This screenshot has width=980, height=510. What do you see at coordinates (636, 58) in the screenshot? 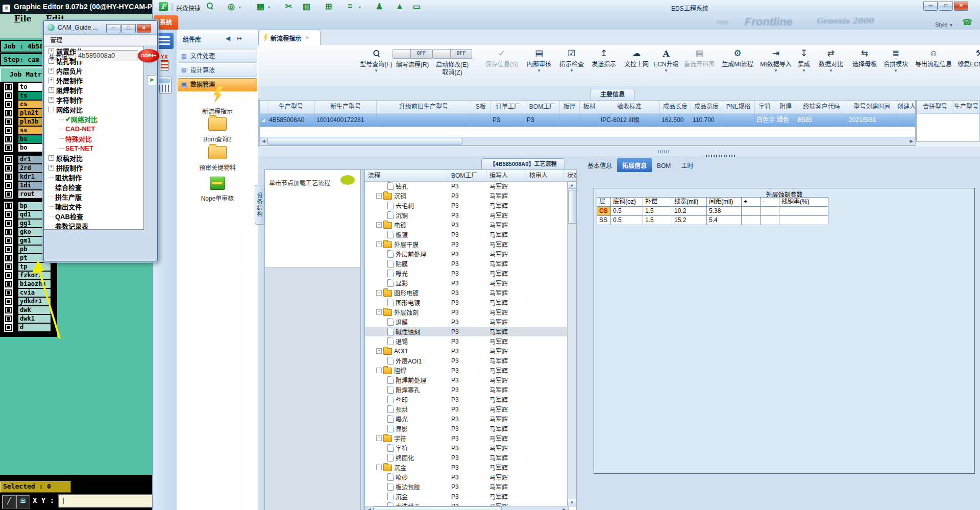
I see `ribbon-button-文控上网: ☁文控上网` at bounding box center [636, 58].